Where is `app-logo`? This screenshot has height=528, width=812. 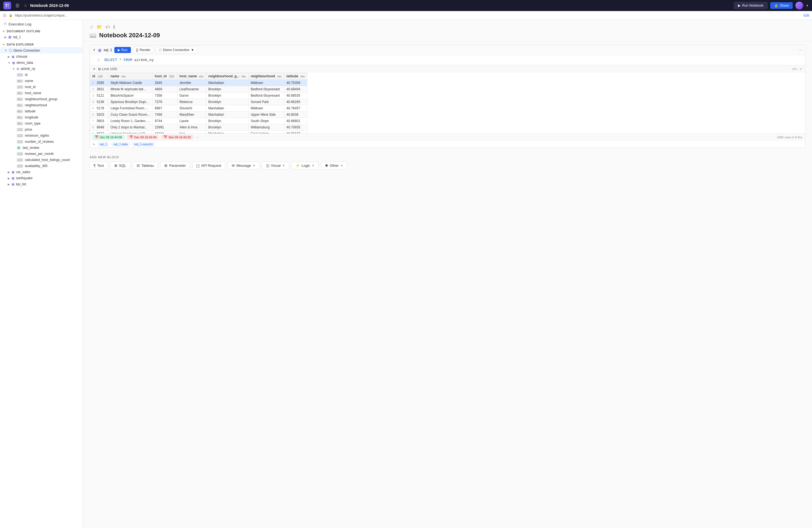
app-logo is located at coordinates (7, 5).